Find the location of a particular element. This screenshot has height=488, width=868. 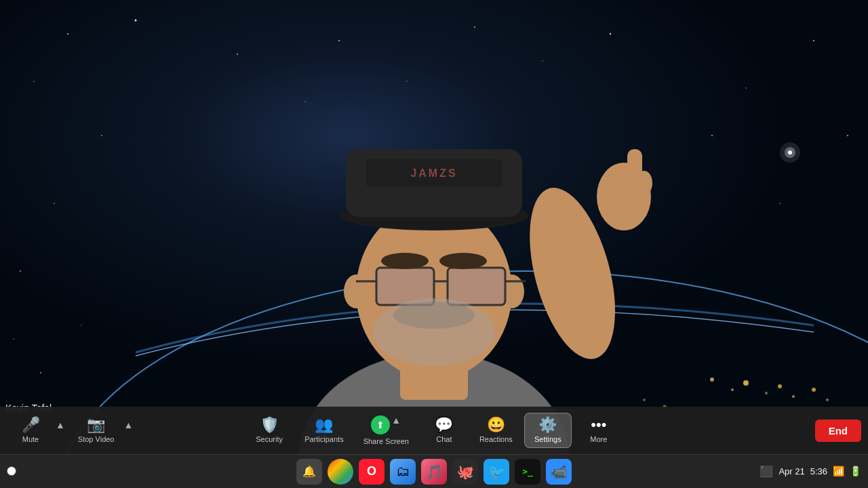

security-button: 🛡️ Security is located at coordinates (269, 430).